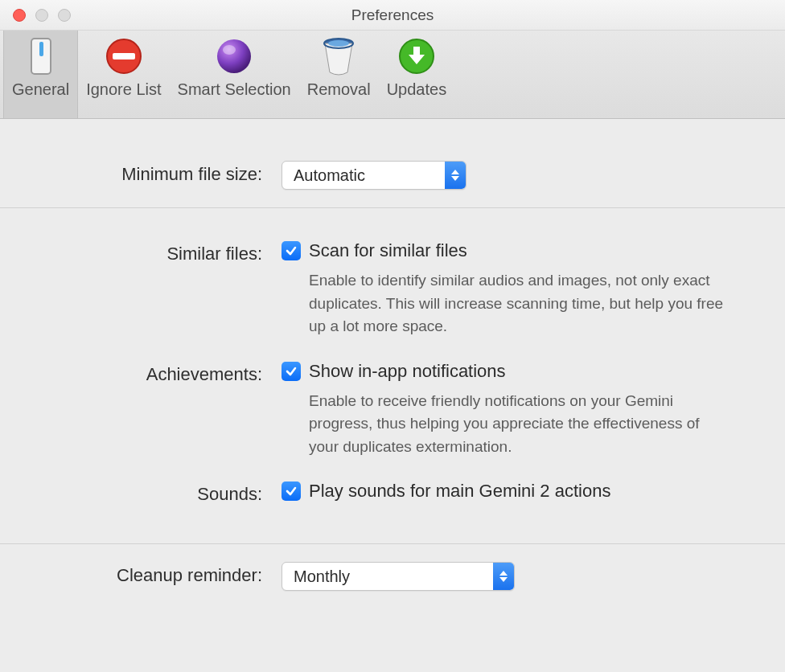 This screenshot has height=672, width=785. I want to click on cleanup-reminder-value: Monthly, so click(322, 577).